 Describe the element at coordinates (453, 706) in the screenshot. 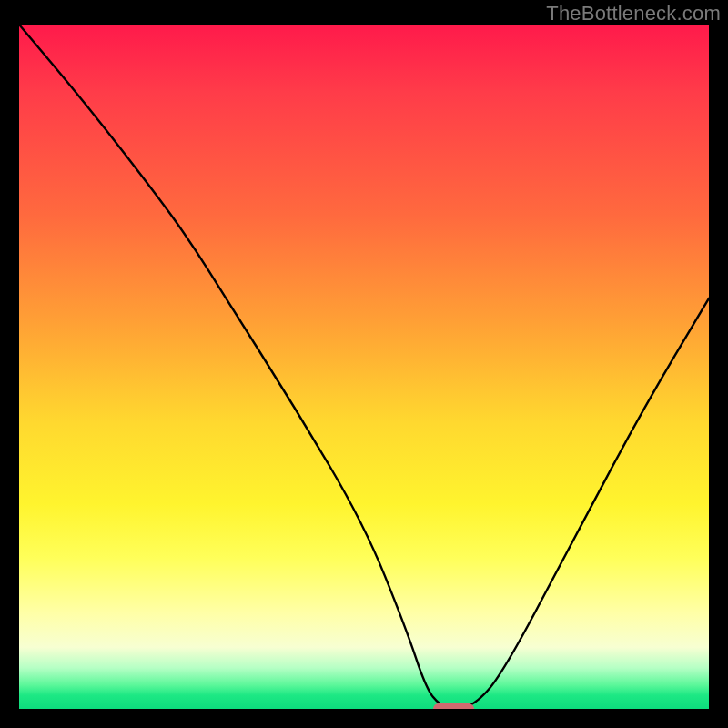

I see `optimal-marker` at that location.